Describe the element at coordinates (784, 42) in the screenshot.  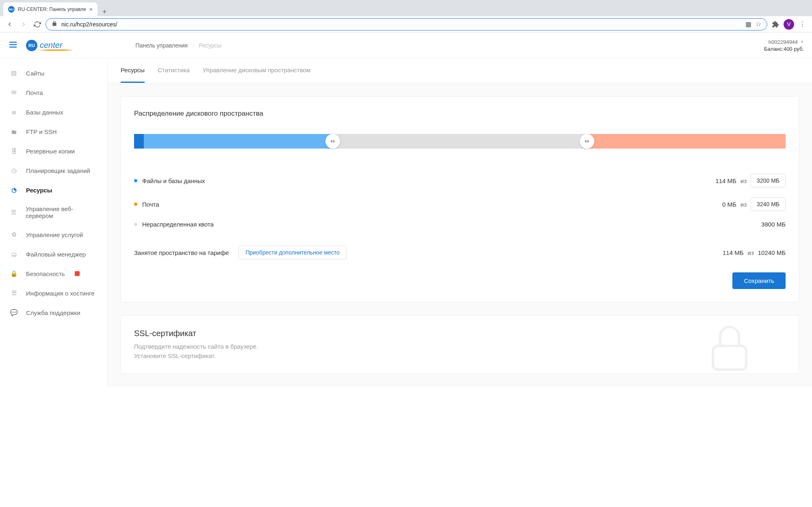
I see `account-id: h002294944 ▼` at that location.